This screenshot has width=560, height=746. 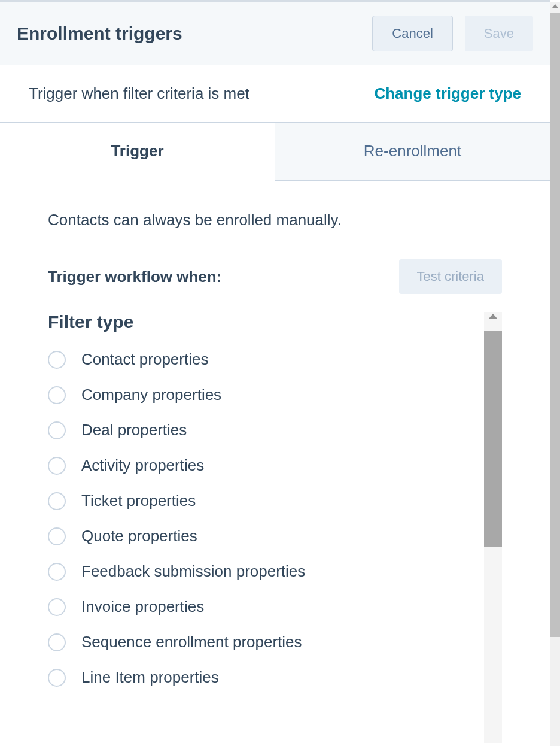 What do you see at coordinates (266, 322) in the screenshot?
I see `filter-type-heading: Filter type` at bounding box center [266, 322].